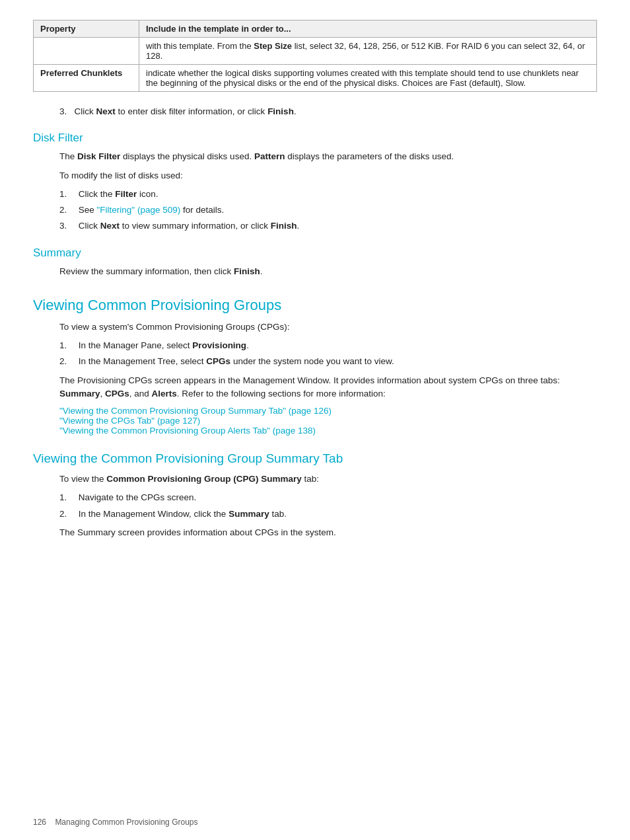  What do you see at coordinates (139, 210) in the screenshot?
I see `filtering-link: "Filtering" (page 509)` at bounding box center [139, 210].